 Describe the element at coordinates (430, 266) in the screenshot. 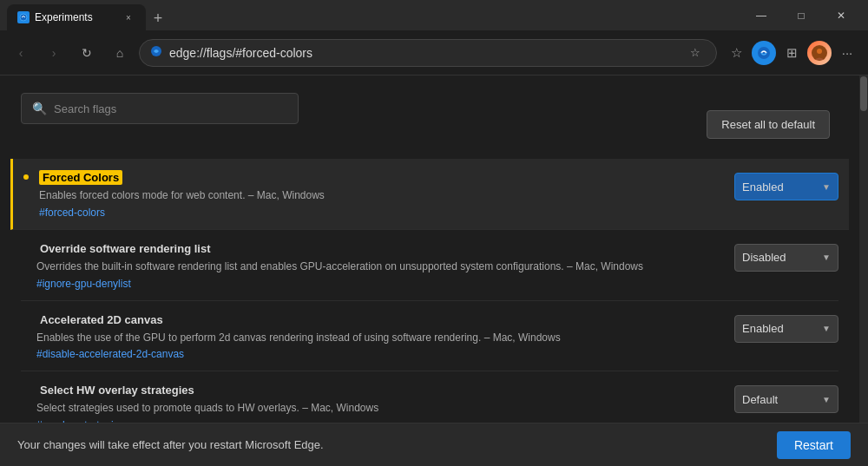

I see `flag-item: Override software rendering list Overrid…` at that location.